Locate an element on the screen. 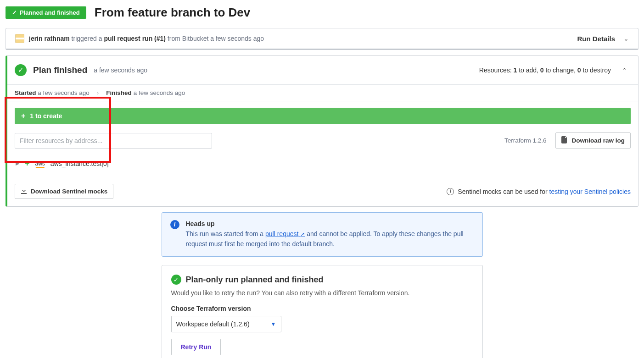  avatar is located at coordinates (20, 39).